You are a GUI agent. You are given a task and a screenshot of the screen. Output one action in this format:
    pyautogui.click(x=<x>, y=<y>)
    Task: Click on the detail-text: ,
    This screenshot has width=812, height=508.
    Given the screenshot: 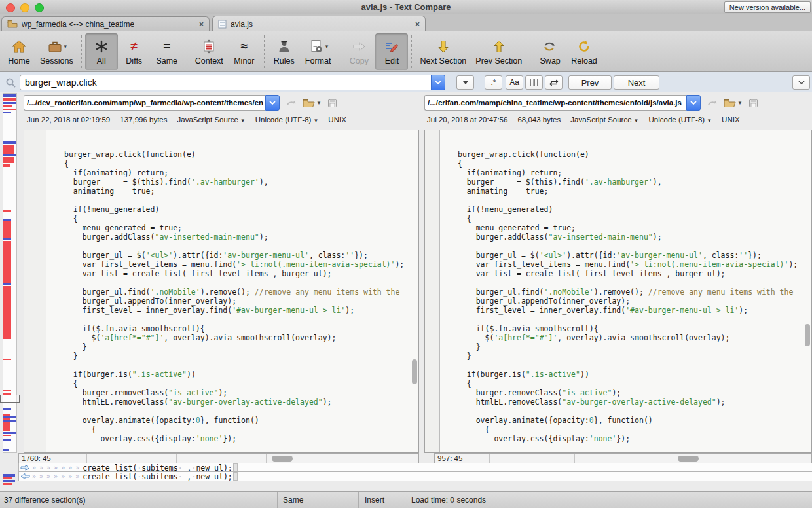 What is the action you would take?
    pyautogui.click(x=187, y=477)
    